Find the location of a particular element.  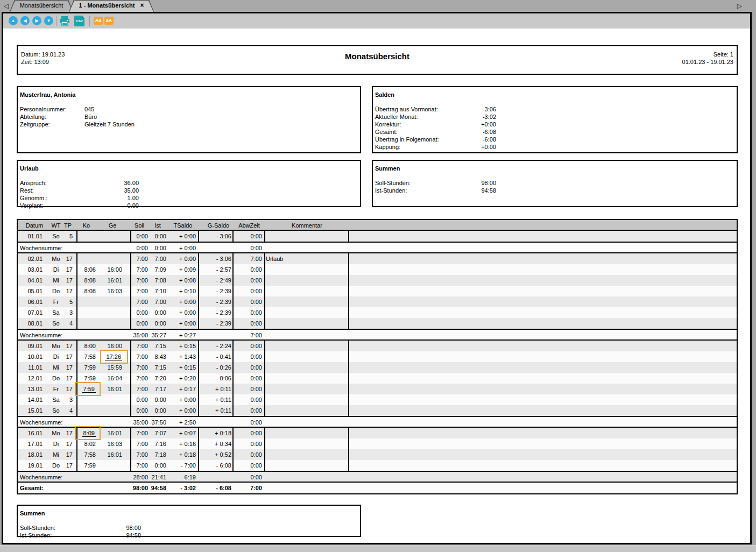

summen-bottom-title: Summen is located at coordinates (189, 511).